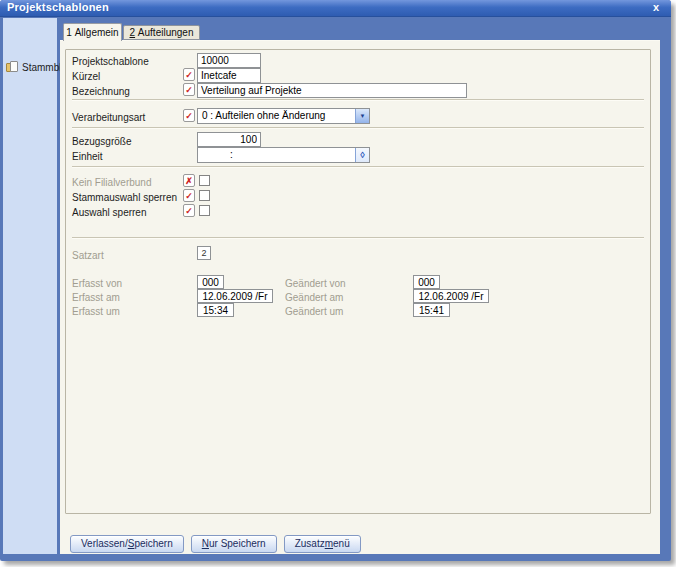 The width and height of the screenshot is (676, 567). I want to click on geaendert-um-value, so click(432, 310).